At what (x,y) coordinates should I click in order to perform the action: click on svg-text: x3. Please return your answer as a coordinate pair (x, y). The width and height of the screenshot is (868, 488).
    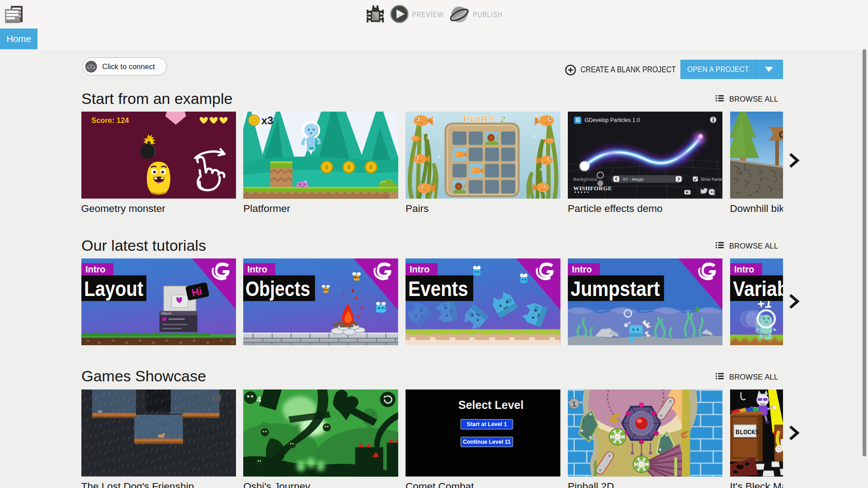
    Looking at the image, I should click on (268, 120).